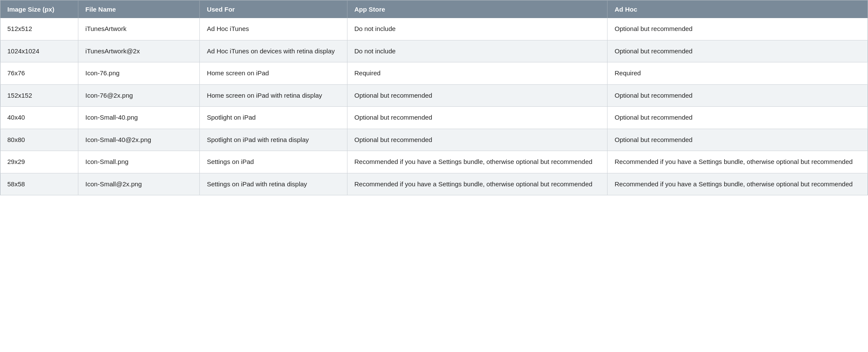  I want to click on cell-filename: Icon-Small-40@2x.png, so click(139, 140).